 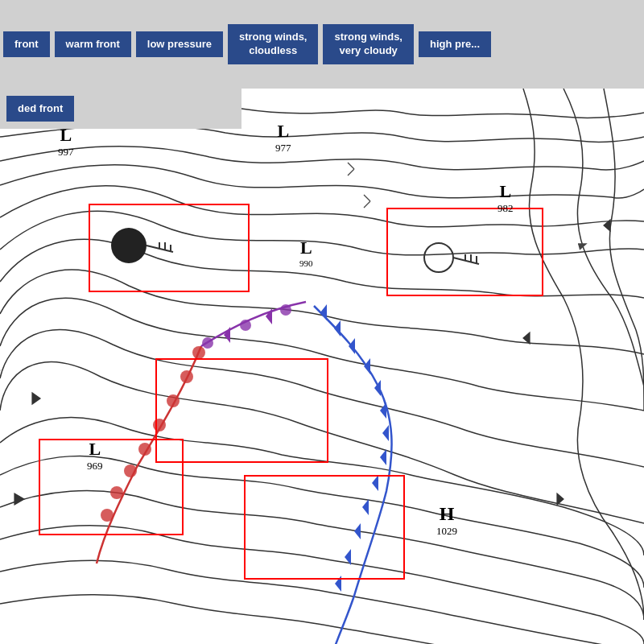 I want to click on pressure-L990: L 990, so click(x=306, y=253).